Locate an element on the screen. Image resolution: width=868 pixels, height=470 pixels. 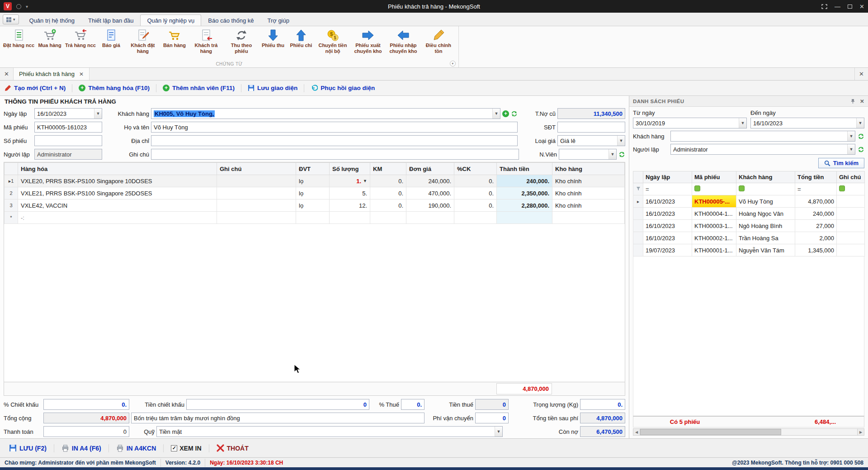
ribbon-item-dat-hang-ncc: Đặt hàng ncc is located at coordinates (19, 38).